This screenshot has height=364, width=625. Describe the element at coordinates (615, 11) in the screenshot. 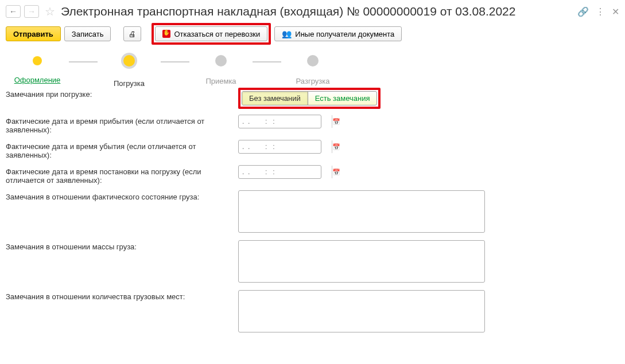

I see `close-icon: ✕` at that location.